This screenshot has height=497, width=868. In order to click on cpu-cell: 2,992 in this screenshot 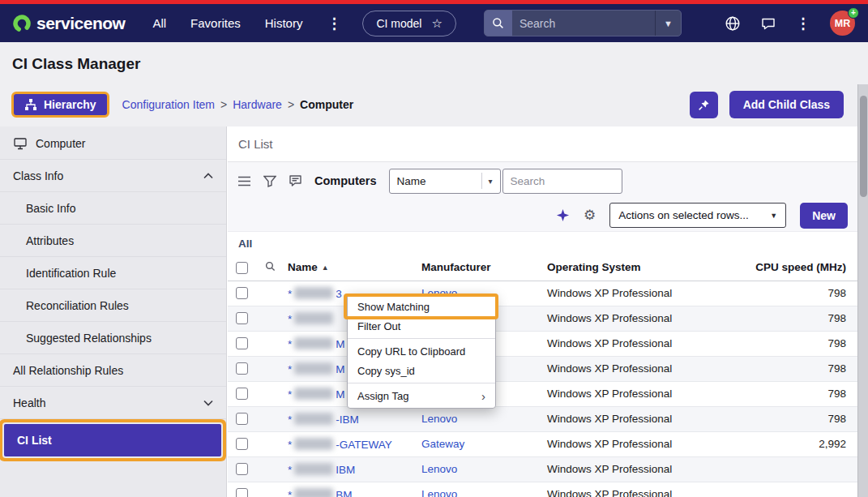, I will do `click(785, 444)`.